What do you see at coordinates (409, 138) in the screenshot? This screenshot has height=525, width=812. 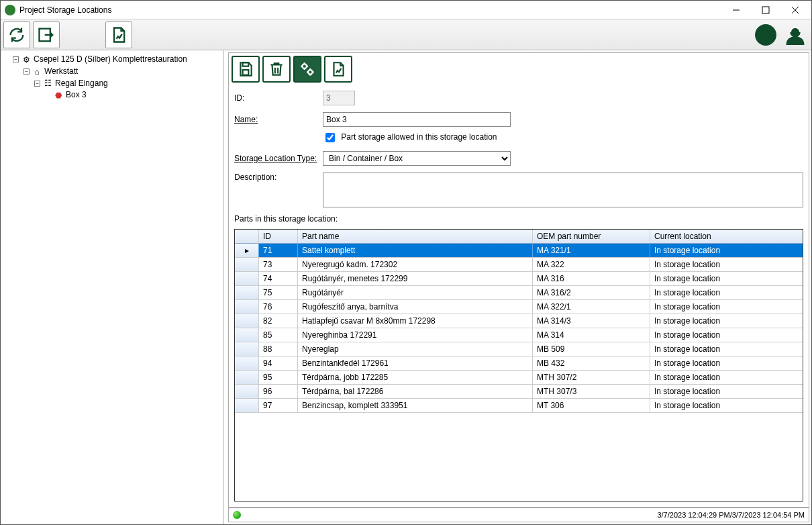 I see `part-allowed-row: Part storage allowed in this storage loc…` at bounding box center [409, 138].